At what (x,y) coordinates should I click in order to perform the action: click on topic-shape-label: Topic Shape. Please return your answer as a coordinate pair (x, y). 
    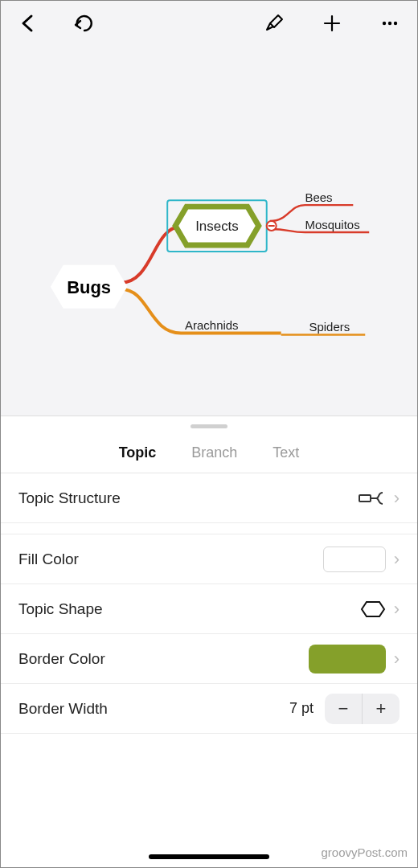
    Looking at the image, I should click on (61, 609).